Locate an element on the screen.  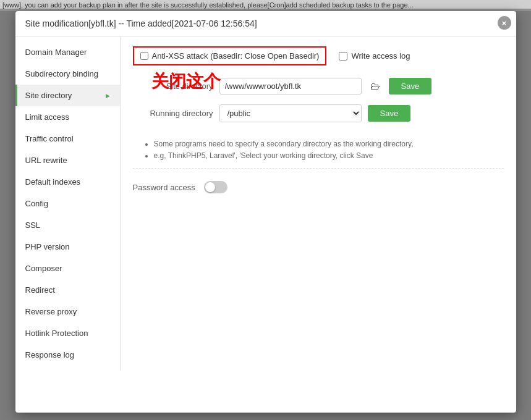
sidebar-label: Limit access is located at coordinates (48, 117).